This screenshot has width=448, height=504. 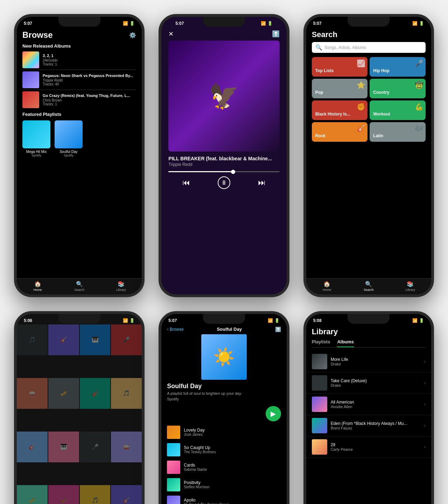 I want to click on album-info-2: Go Crazy (Remix) (feat. Young Thug, Futu…, so click(x=90, y=99).